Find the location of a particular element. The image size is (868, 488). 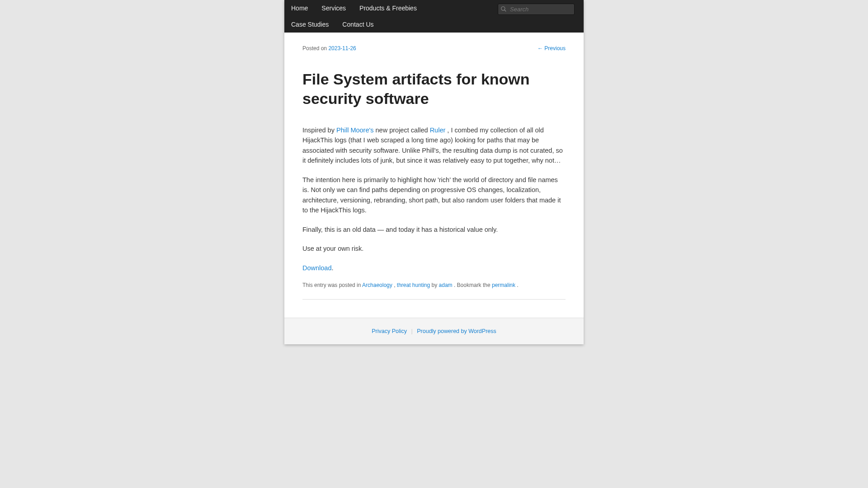

paragraph-download: Download. is located at coordinates (434, 268).